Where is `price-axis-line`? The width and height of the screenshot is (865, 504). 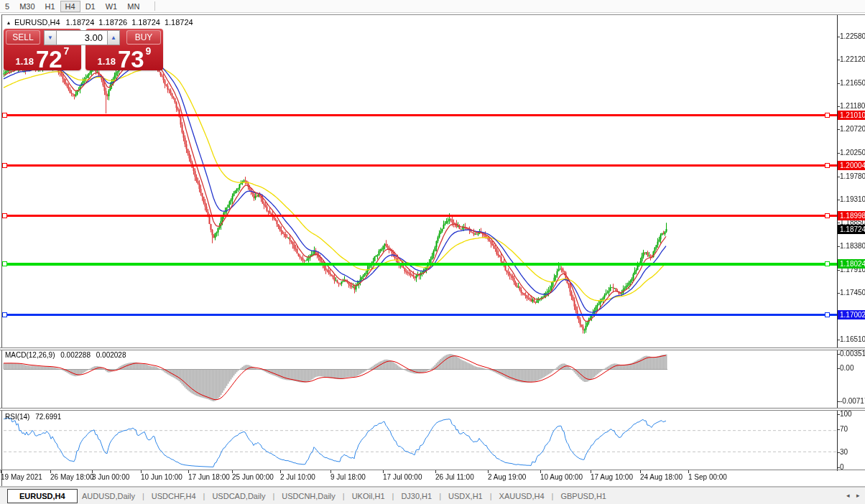 price-axis-line is located at coordinates (838, 243).